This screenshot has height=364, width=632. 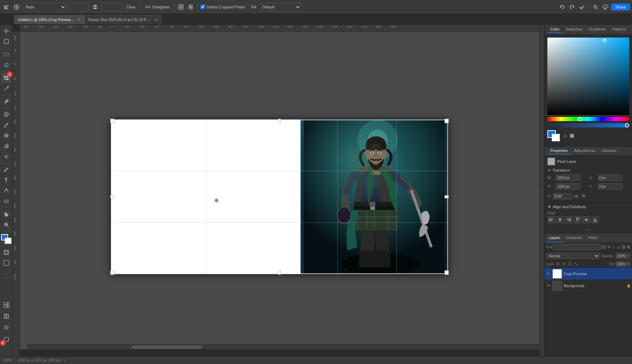 I want to click on tab-screenshot-close: ✕, so click(x=156, y=20).